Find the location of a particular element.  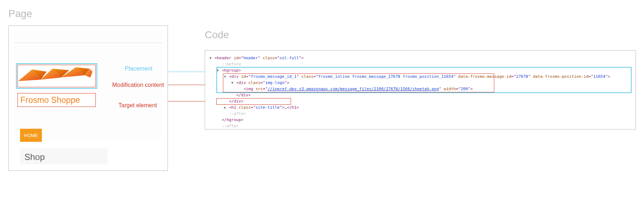

annotation-modification-label: Modification content is located at coordinates (138, 85).